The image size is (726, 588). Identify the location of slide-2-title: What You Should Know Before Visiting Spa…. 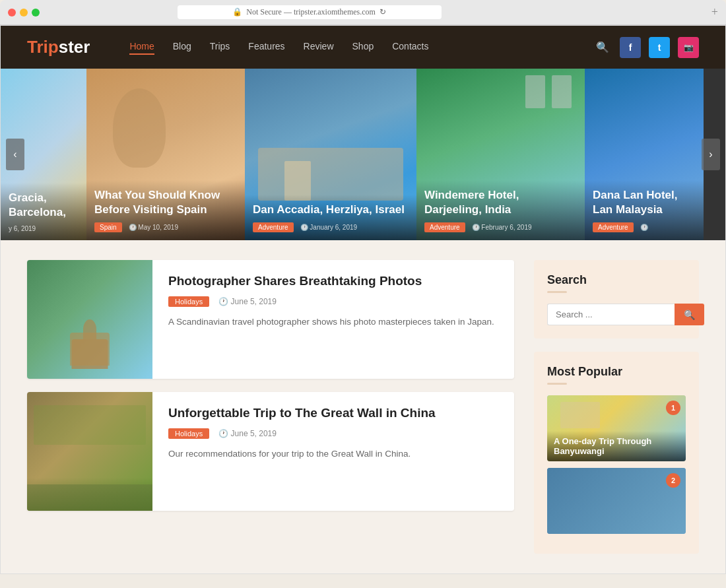
(166, 203).